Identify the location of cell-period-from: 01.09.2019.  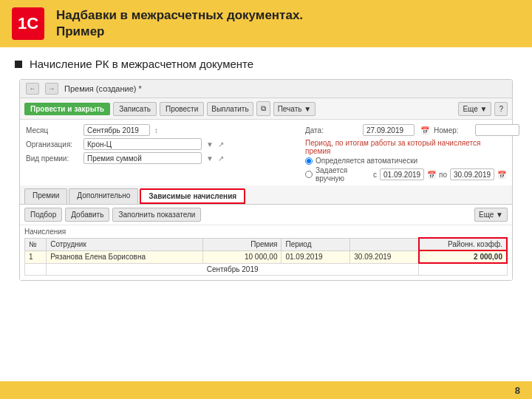
(316, 257).